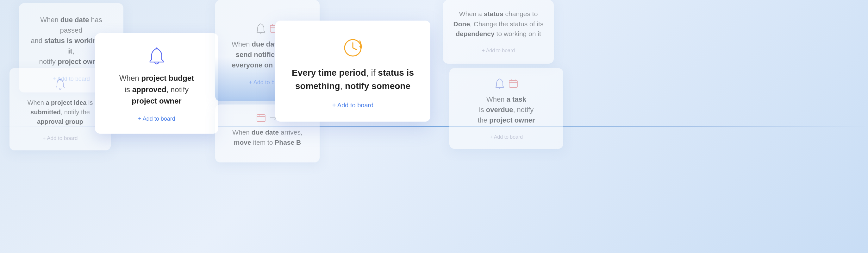 This screenshot has width=868, height=253. What do you see at coordinates (60, 138) in the screenshot?
I see `add-to-board-2: + Add to board` at bounding box center [60, 138].